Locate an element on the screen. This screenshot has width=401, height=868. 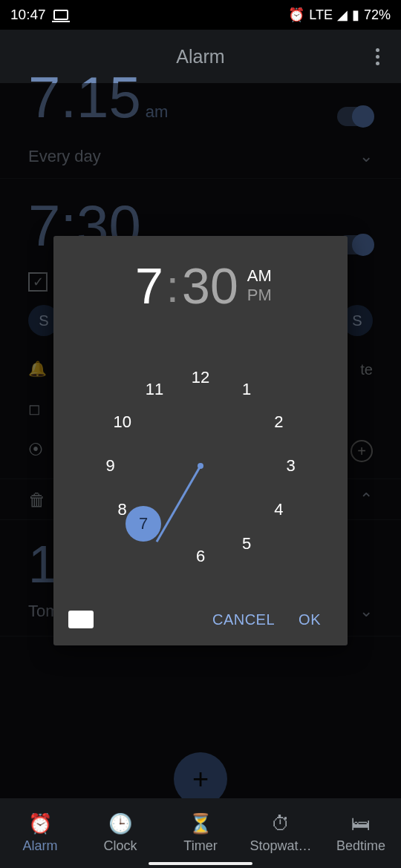
alarm-icon: ⏰ is located at coordinates (40, 823).